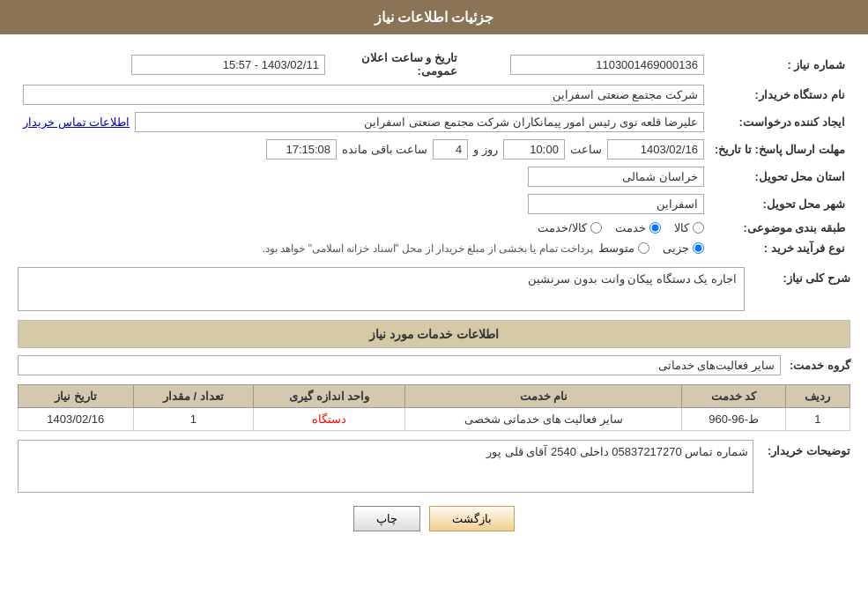 This screenshot has height=609, width=868. Describe the element at coordinates (450, 150) in the screenshot. I see `deadline-days: 4` at that location.